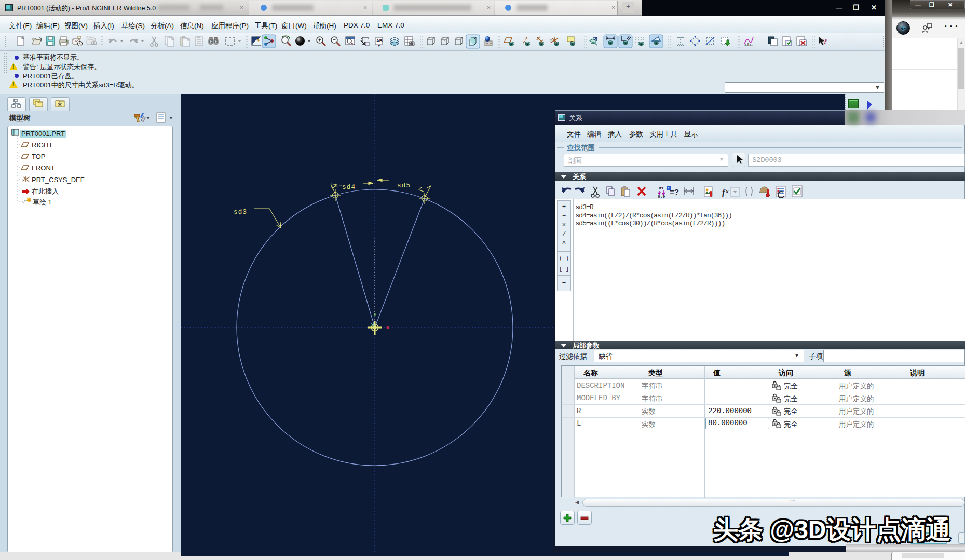 The width and height of the screenshot is (965, 560). Describe the element at coordinates (349, 187) in the screenshot. I see `svg-text: sd4` at that location.